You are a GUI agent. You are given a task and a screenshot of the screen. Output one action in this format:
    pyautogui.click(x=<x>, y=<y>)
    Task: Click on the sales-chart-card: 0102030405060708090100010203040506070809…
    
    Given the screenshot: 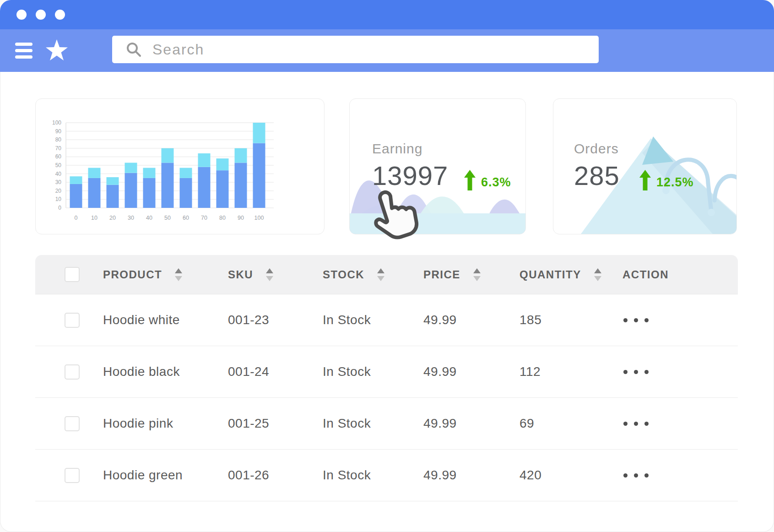 What is the action you would take?
    pyautogui.click(x=180, y=167)
    